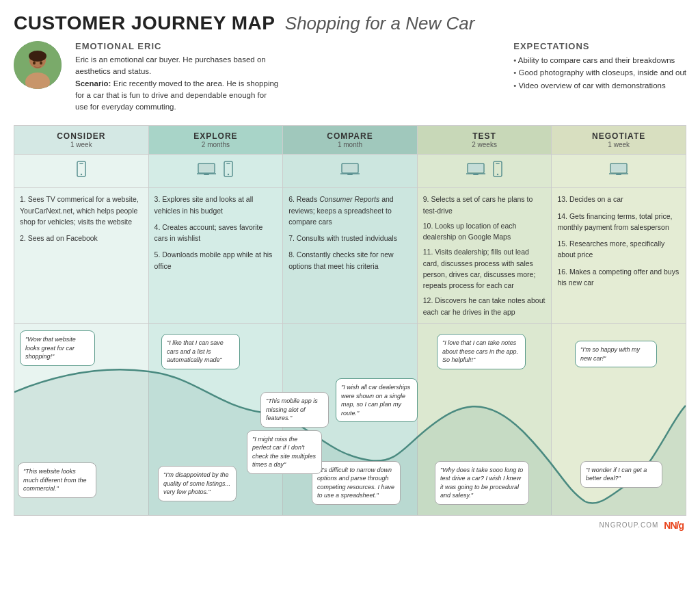 The image size is (700, 602). Describe the element at coordinates (600, 73) in the screenshot. I see `expectations-list: Ability to compare cars and their breakd…` at that location.